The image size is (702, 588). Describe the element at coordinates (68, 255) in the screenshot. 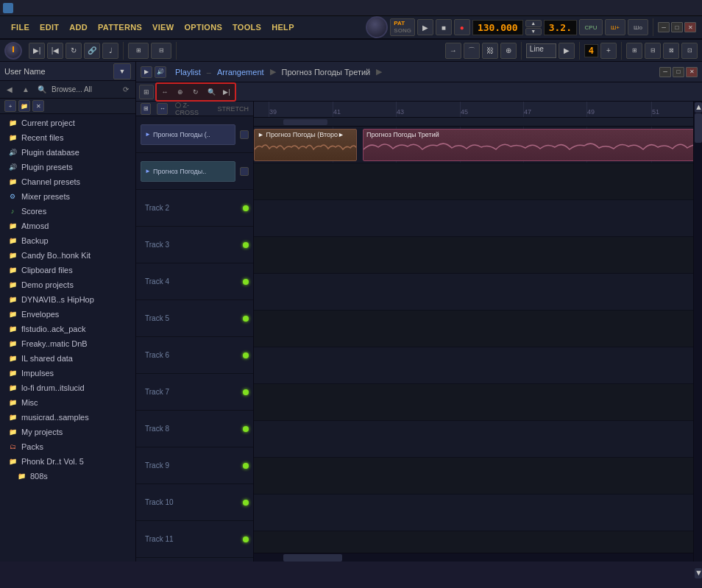

I see `sidebar-item-candy-honk: 📁 Candy Bo..honk Kit` at that location.